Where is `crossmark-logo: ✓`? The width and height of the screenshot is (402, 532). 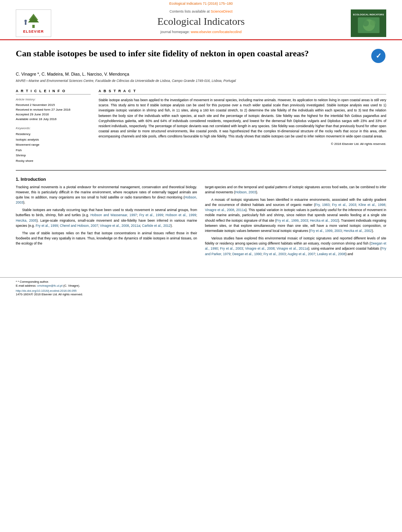
crossmark-logo: ✓ is located at coordinates (378, 56).